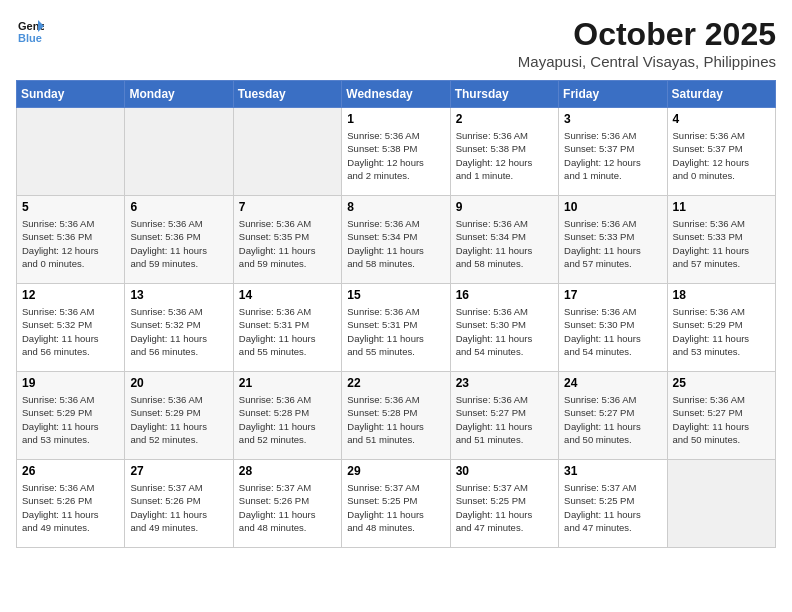  Describe the element at coordinates (179, 504) in the screenshot. I see `calendar-cell: 27Sunrise: 5:37 AM Sunset: 5:26 PM Dayli…` at that location.